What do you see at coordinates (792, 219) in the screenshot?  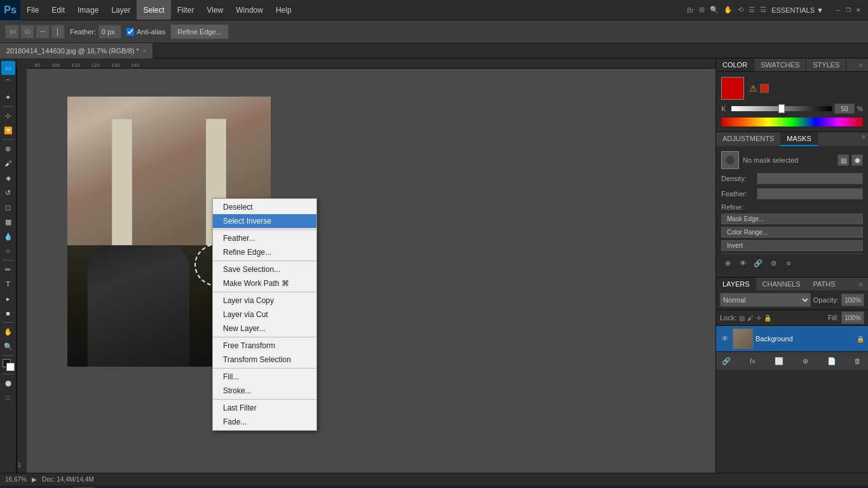 I see `mask-edge-button: Mask Edge...` at bounding box center [792, 219].